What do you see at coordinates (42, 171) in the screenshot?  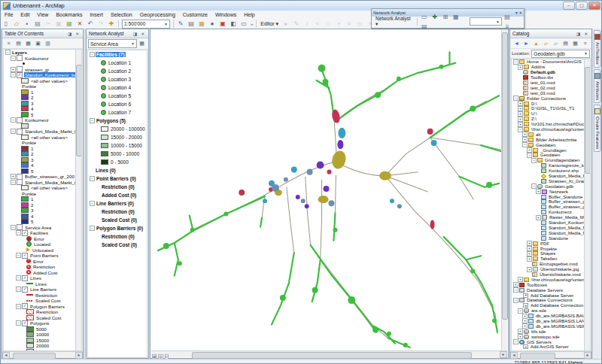 I see `toc-tree-row: 5` at bounding box center [42, 171].